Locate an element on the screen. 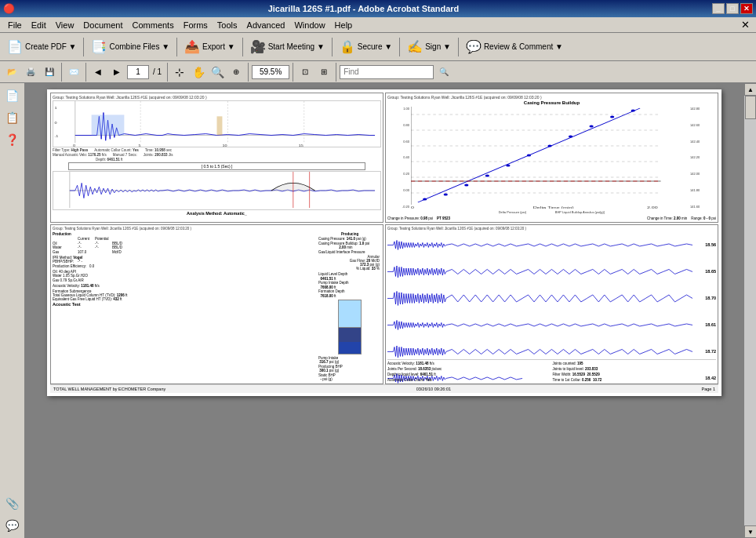 The height and width of the screenshot is (538, 756). find-input is located at coordinates (387, 72).